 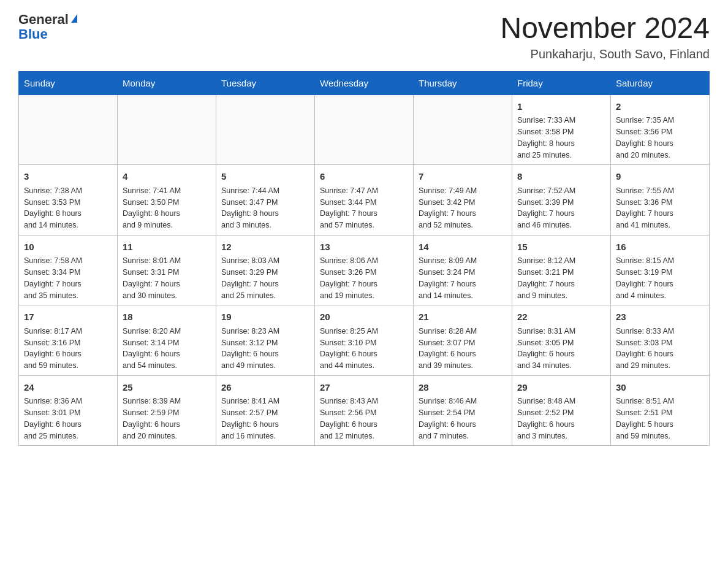 I want to click on day-number: 16, so click(x=660, y=248).